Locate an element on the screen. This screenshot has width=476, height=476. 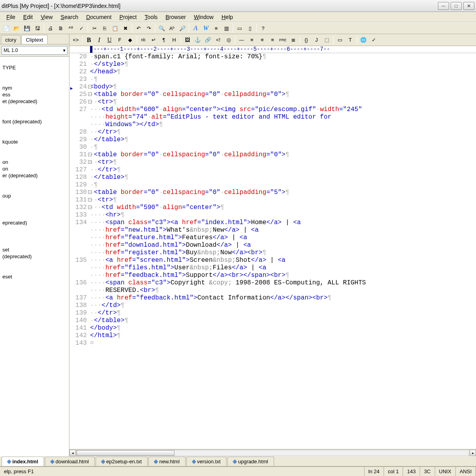
bold-icon: B is located at coordinates (89, 40).